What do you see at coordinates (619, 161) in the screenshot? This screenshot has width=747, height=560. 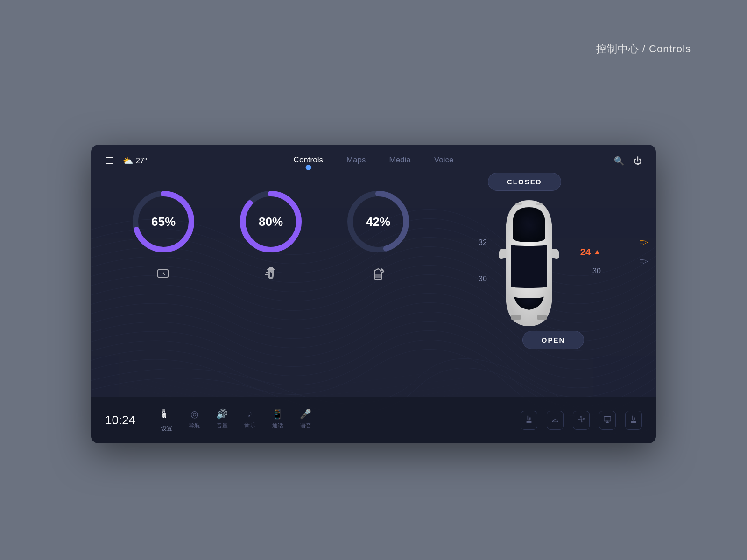 I see `search-icon: 🔍` at bounding box center [619, 161].